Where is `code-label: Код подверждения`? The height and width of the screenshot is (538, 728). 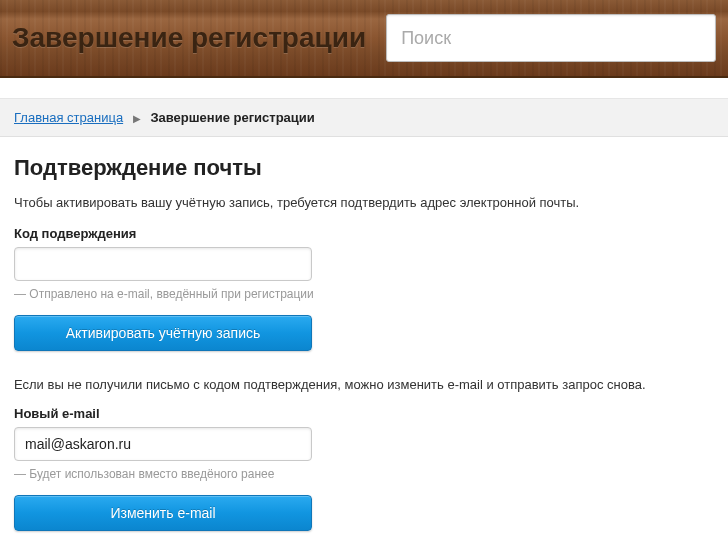 code-label: Код подверждения is located at coordinates (364, 234).